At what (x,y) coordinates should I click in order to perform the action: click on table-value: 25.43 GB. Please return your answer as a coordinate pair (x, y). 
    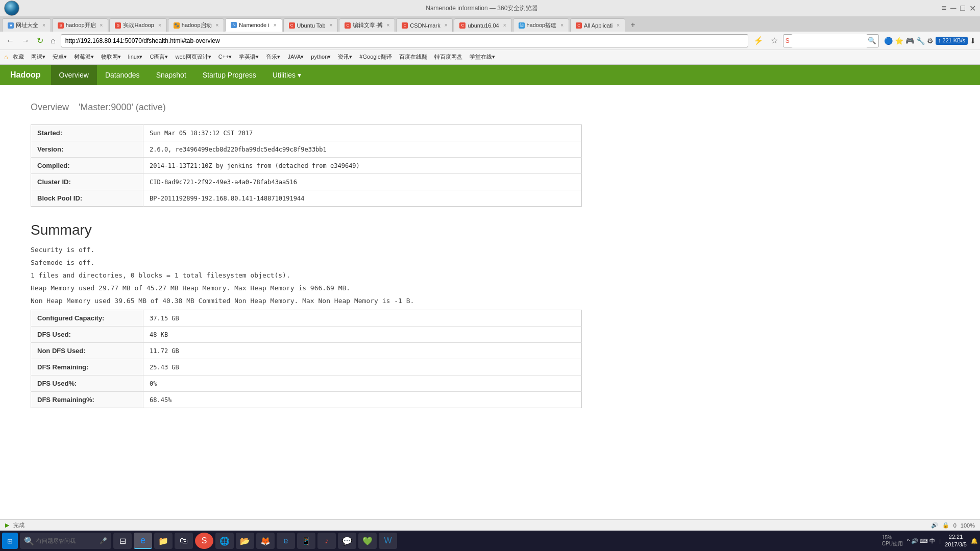
    Looking at the image, I should click on (362, 367).